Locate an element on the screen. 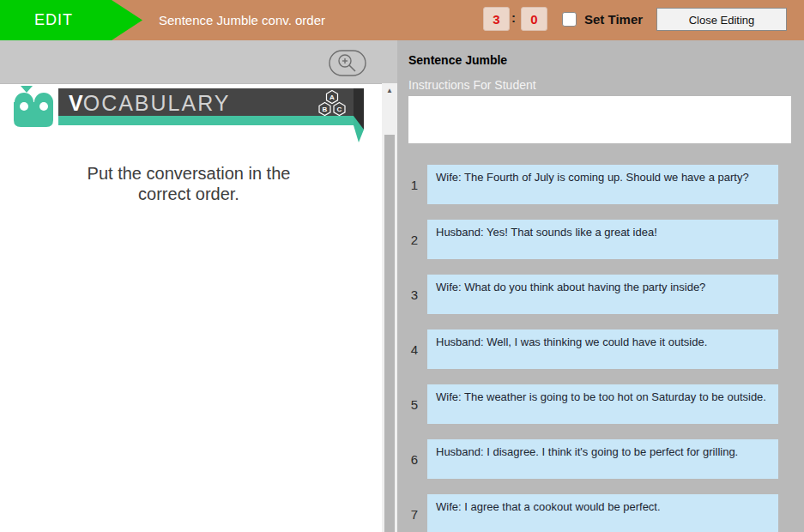 This screenshot has height=532, width=804. sentence-row: 4 Husband: Well, I was thinking we could… is located at coordinates (595, 349).